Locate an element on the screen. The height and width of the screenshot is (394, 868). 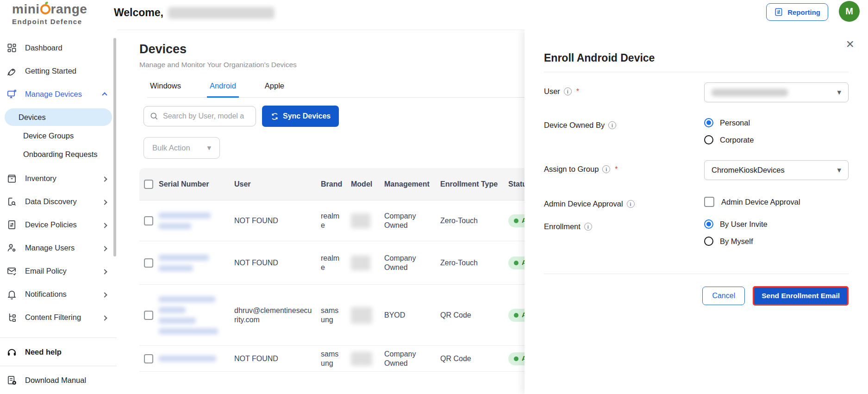
sidebar-item-need-help: Need help is located at coordinates (58, 352).